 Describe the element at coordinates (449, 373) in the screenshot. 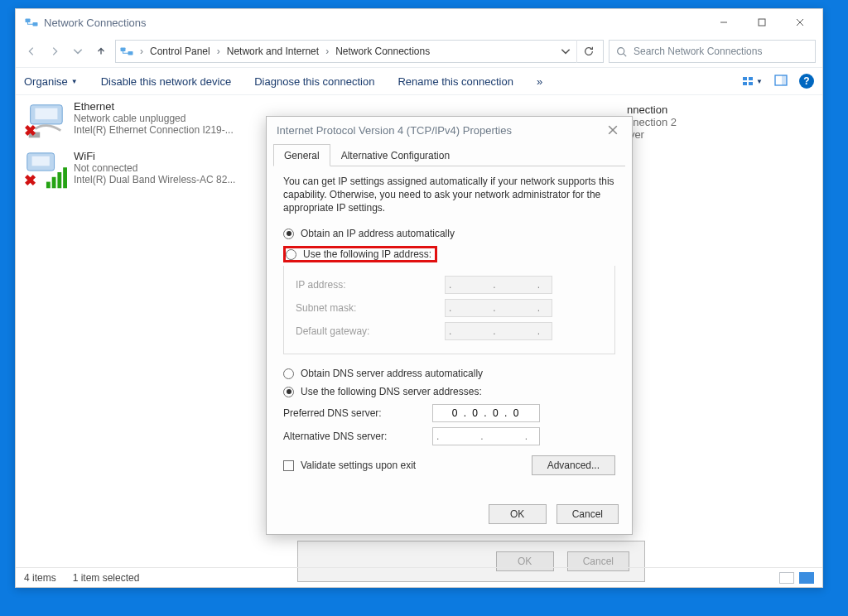

I see `radio-obtain-dns-auto: Obtain DNS server address automatically` at that location.